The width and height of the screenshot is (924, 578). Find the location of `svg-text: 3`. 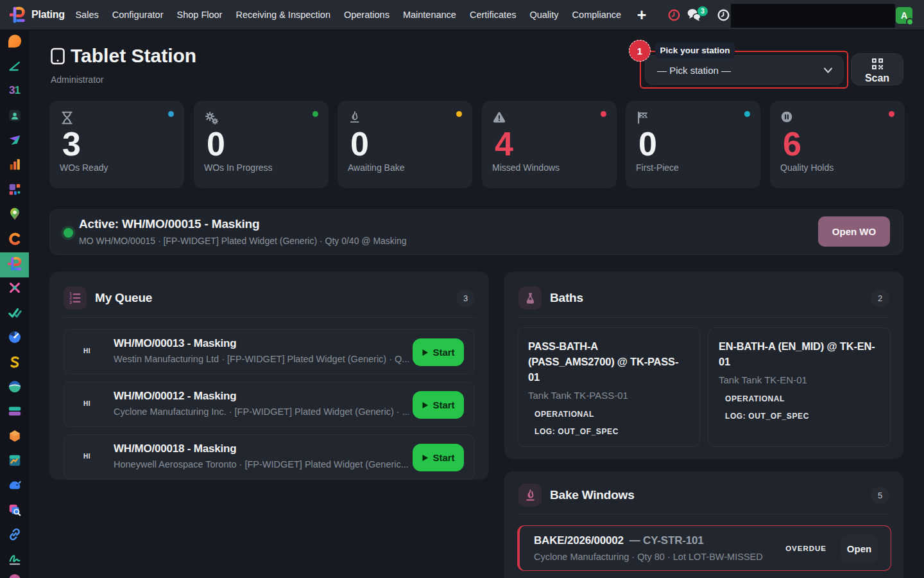

svg-text: 3 is located at coordinates (71, 302).